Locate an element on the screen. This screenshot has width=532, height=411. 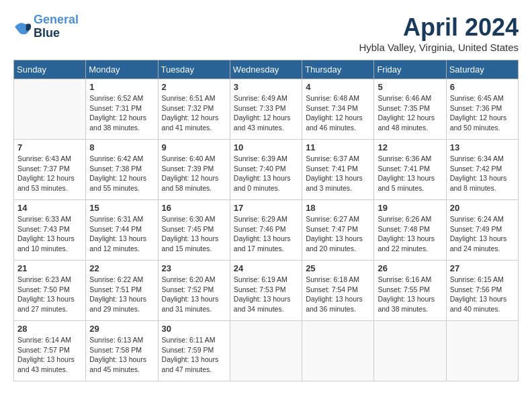
day-info: Sunrise: 6:15 AM Sunset: 7:56 PM Dayligh… is located at coordinates (482, 294).